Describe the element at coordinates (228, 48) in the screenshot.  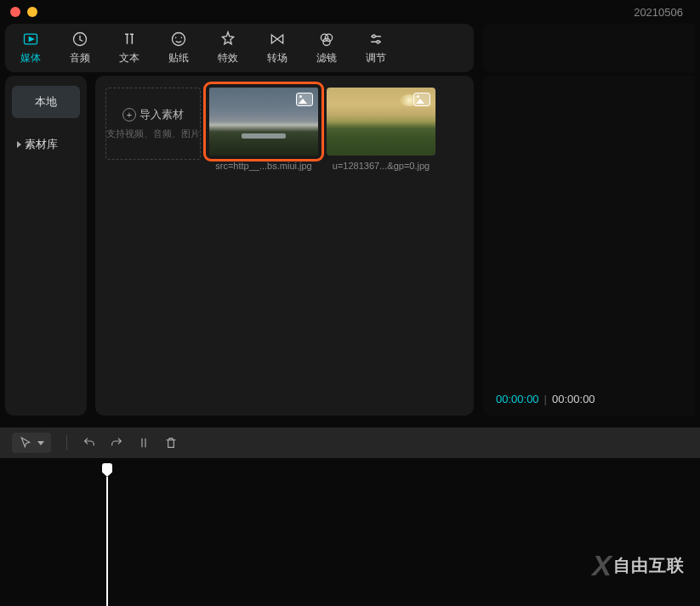
I see `tab-effect: 特效` at that location.